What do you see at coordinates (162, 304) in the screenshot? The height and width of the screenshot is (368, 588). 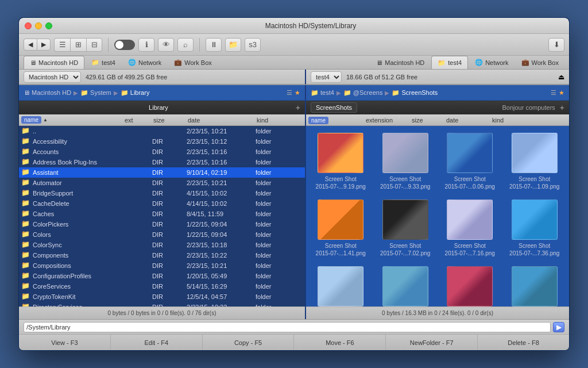 I see `file-row: 📁 DirectoryServices DIR 2/23/15, 10:22 f…` at bounding box center [162, 304].